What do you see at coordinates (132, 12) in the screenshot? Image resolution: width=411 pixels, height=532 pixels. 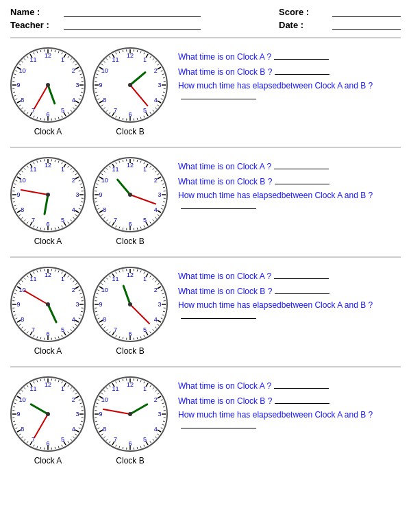 I see `name-input-line` at bounding box center [132, 12].